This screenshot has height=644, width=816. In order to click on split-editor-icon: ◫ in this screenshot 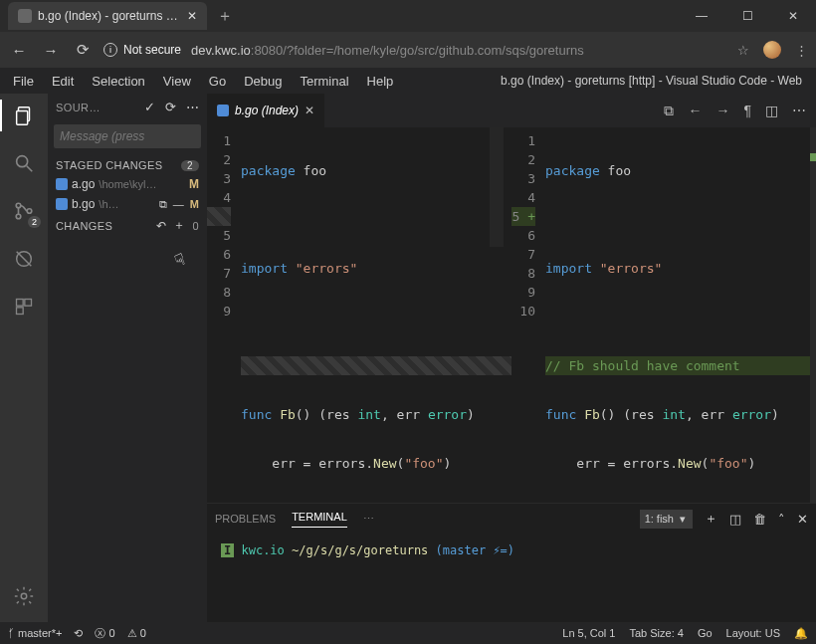, I will do `click(772, 111)`.